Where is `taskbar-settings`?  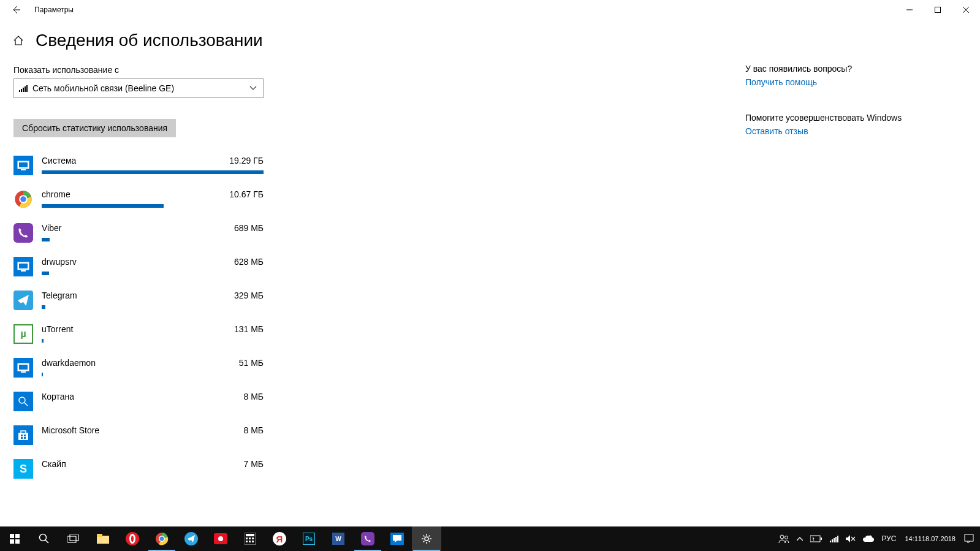 taskbar-settings is located at coordinates (427, 539).